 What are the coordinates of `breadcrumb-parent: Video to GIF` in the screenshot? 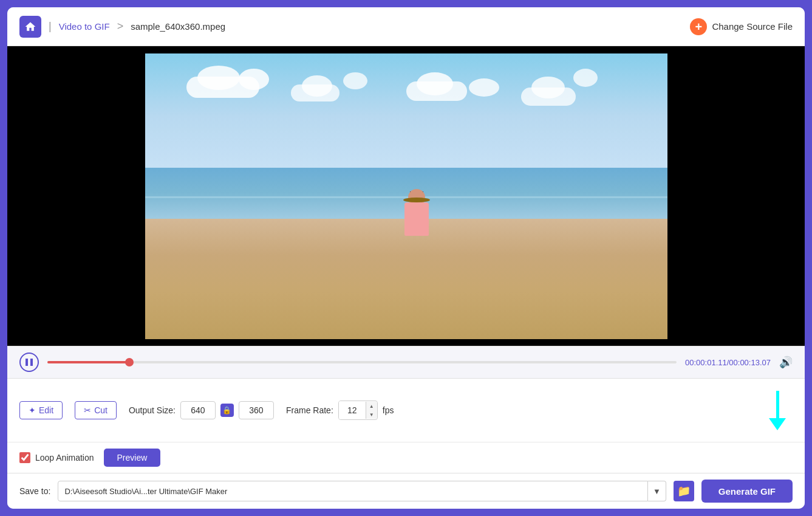 It's located at (84, 27).